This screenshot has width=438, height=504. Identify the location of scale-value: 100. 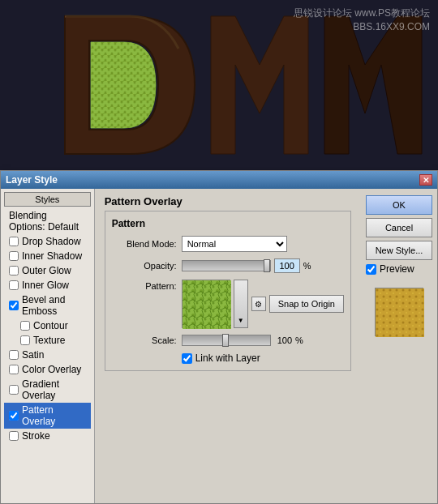
(285, 340).